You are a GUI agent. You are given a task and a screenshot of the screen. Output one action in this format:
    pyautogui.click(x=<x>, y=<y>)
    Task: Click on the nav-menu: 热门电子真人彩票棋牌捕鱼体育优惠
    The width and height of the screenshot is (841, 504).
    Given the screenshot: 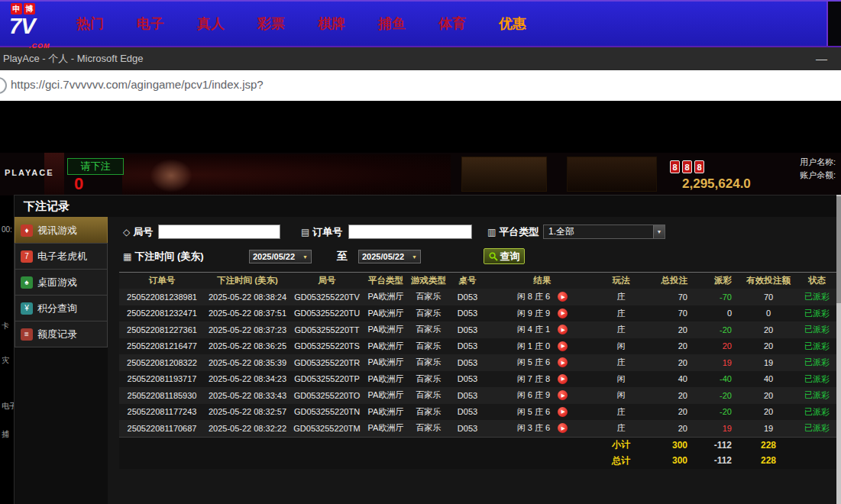 What is the action you would take?
    pyautogui.click(x=301, y=24)
    